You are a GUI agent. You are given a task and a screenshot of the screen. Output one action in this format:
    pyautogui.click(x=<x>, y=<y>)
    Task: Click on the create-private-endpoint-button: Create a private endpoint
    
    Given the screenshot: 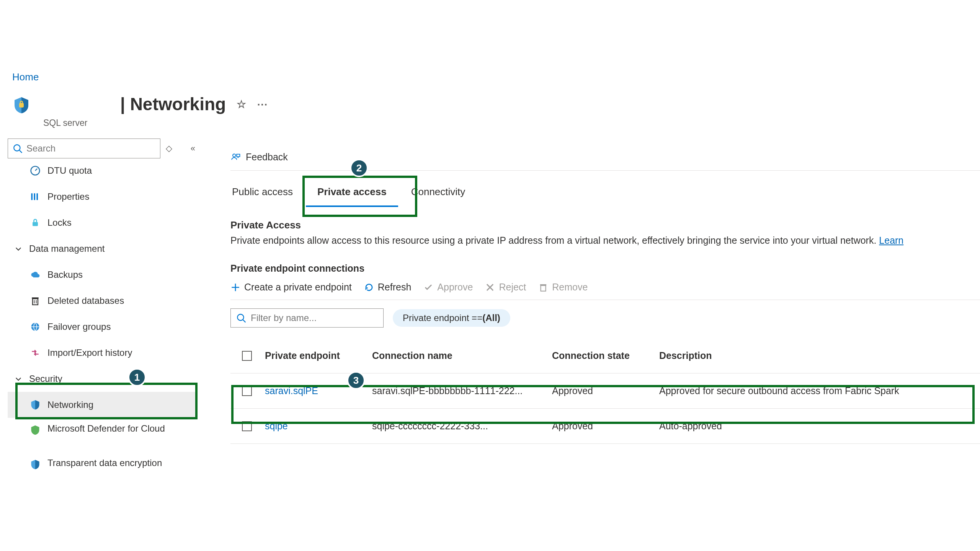 What is the action you would take?
    pyautogui.click(x=291, y=287)
    